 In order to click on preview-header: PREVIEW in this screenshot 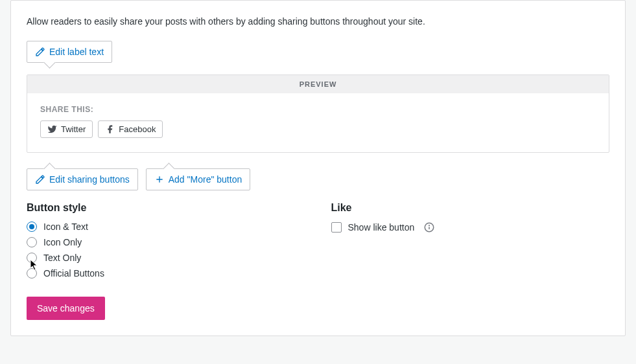, I will do `click(318, 84)`.